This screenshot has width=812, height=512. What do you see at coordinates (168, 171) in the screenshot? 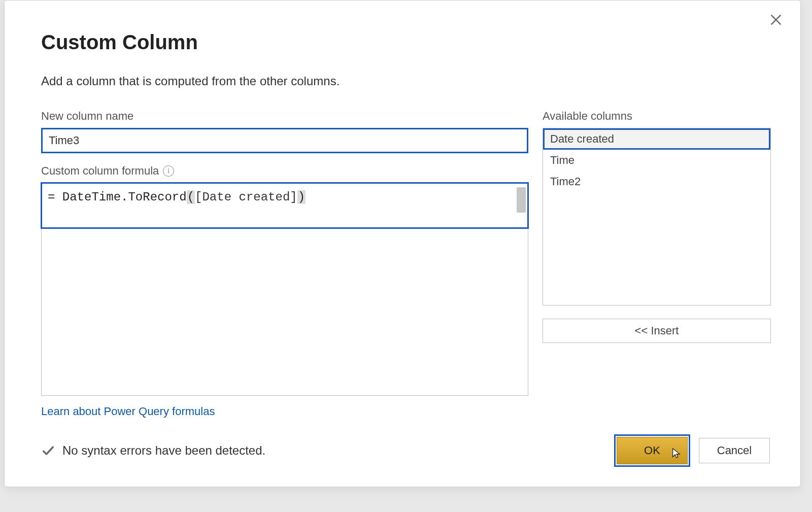
I see `info-icon: i` at bounding box center [168, 171].